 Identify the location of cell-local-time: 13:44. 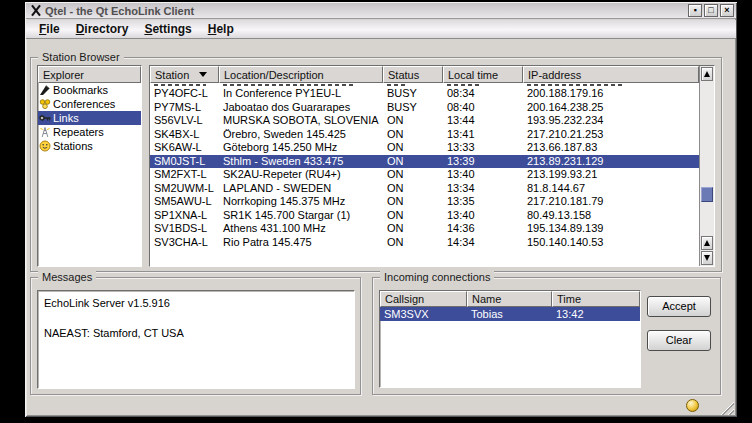
(483, 121).